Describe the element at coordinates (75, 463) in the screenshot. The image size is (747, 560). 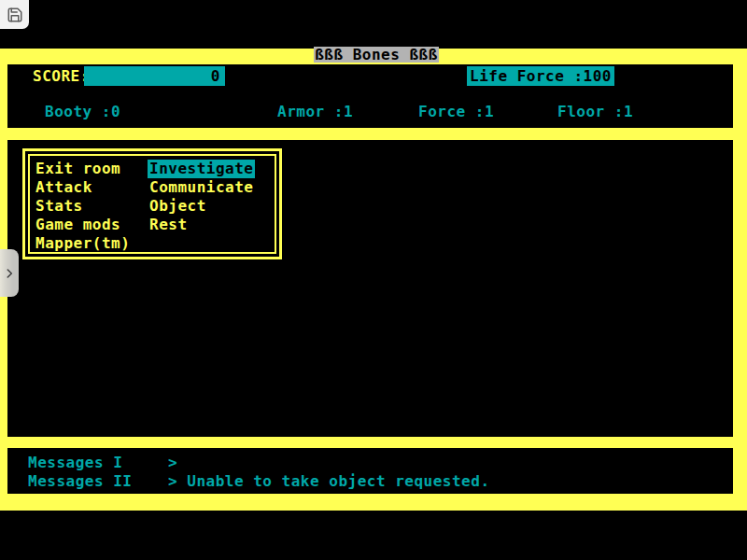
I see `messages-i-label: Messages I` at that location.